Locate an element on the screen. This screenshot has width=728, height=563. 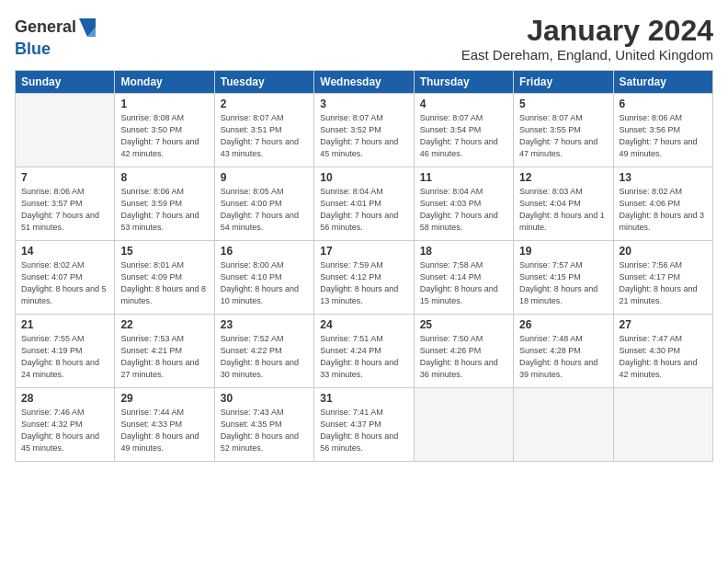
day-number: 27 is located at coordinates (664, 325).